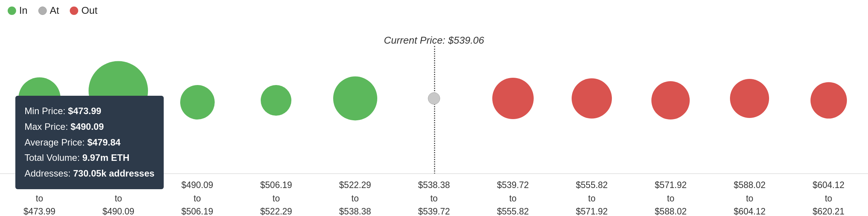  Describe the element at coordinates (48, 173) in the screenshot. I see `tooltip-addresses-label: Addresses:` at that location.